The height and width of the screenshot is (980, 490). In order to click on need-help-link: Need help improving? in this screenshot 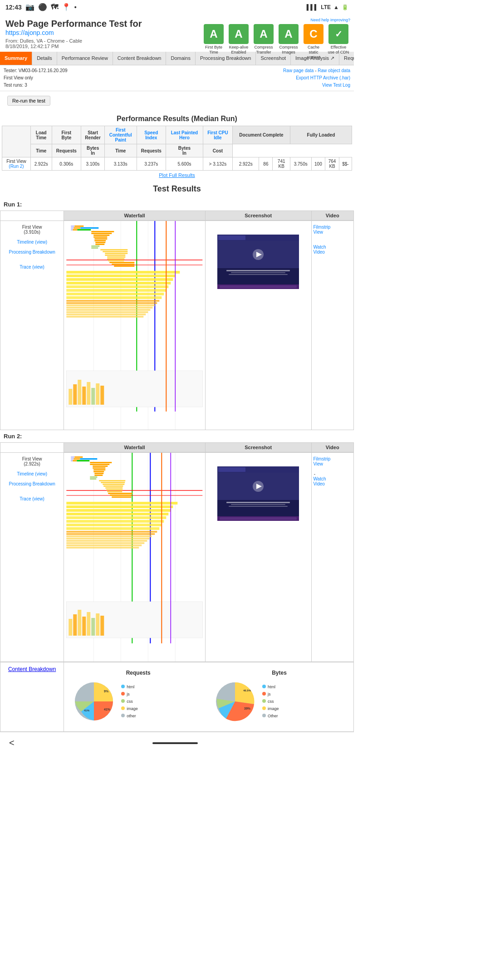, I will do `click(330, 20)`.